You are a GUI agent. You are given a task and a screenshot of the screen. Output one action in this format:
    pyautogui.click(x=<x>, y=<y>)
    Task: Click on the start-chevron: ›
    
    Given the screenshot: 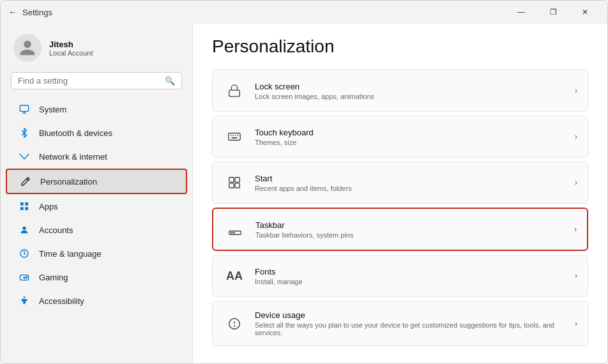 What is the action you would take?
    pyautogui.click(x=576, y=183)
    